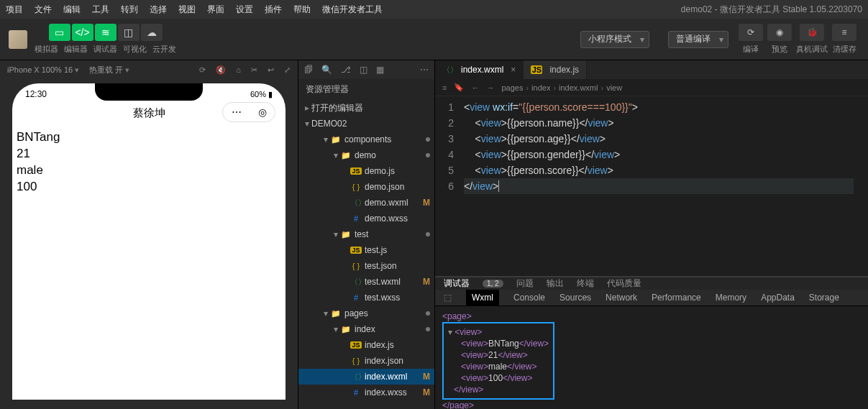 The image size is (868, 409). I want to click on menu-item: 文件, so click(43, 9).